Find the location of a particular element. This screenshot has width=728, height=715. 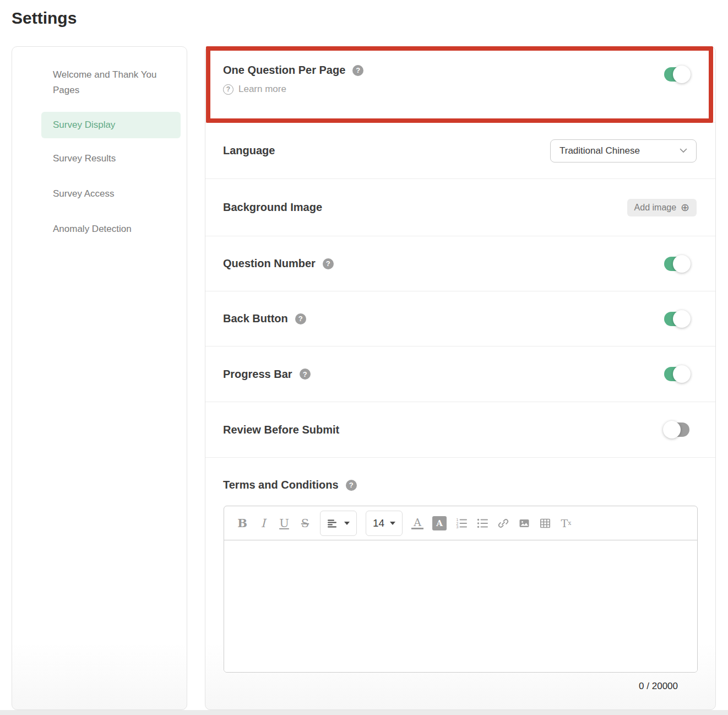

background-image-row: Background Image Add image ⊕ is located at coordinates (460, 208).